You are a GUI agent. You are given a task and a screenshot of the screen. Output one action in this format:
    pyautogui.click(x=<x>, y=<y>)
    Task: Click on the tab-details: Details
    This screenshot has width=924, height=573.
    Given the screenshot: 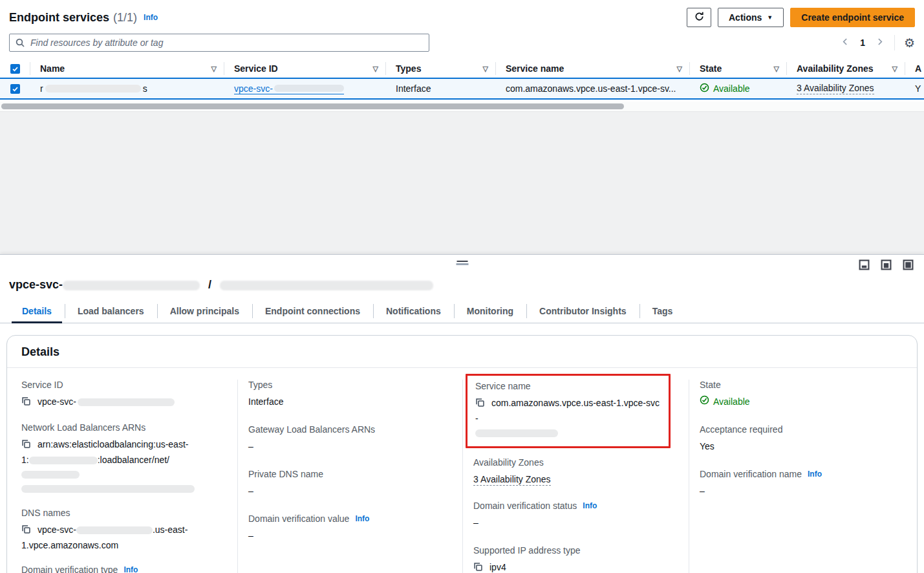 What is the action you would take?
    pyautogui.click(x=37, y=312)
    